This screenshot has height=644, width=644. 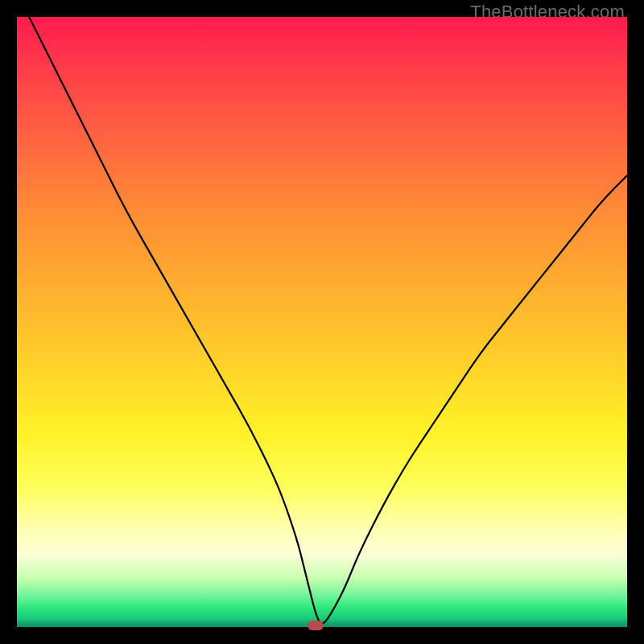 What do you see at coordinates (316, 625) in the screenshot?
I see `optimal-point-marker` at bounding box center [316, 625].